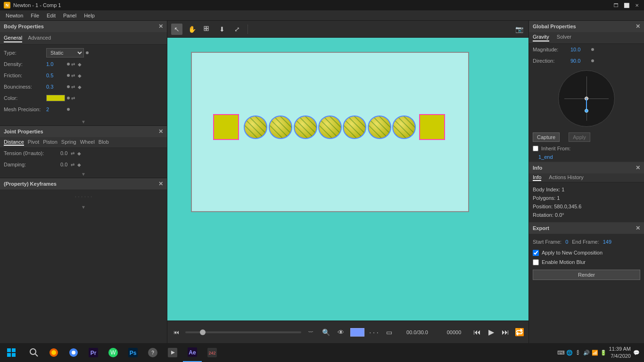  Describe the element at coordinates (104, 142) in the screenshot. I see `joint-tab-blob: Blob` at that location.